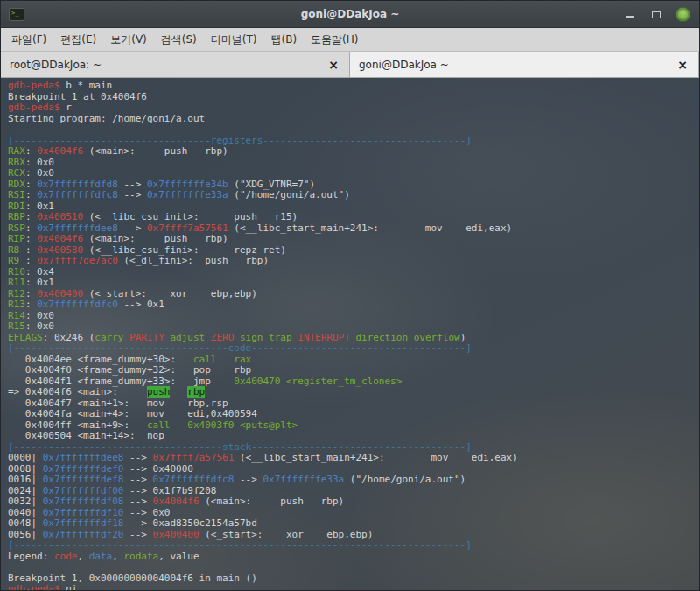 The width and height of the screenshot is (700, 591). I want to click on terminal-line: Starting program: /home/goni/a.out, so click(354, 119).